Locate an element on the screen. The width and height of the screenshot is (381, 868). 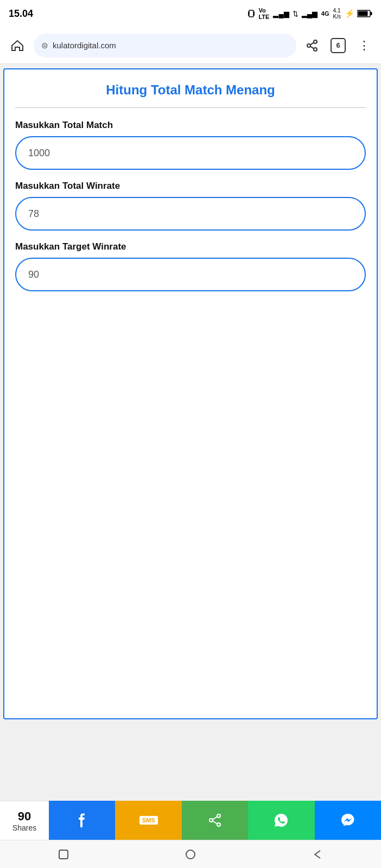
generic-share-icon is located at coordinates (215, 820).